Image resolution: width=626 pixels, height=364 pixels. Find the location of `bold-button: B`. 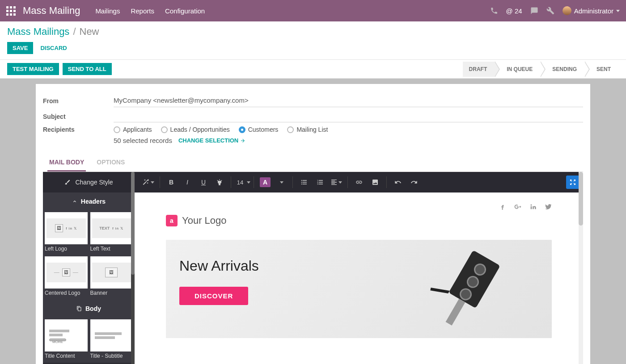

bold-button: B is located at coordinates (171, 182).